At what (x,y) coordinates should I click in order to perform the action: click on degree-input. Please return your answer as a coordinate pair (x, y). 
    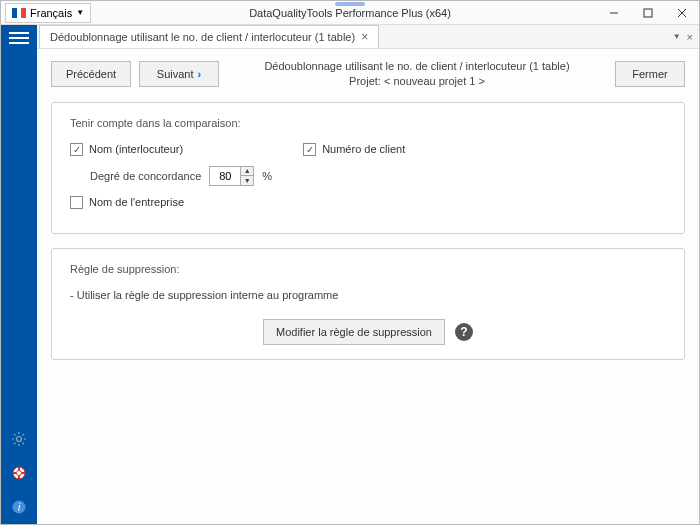
    Looking at the image, I should click on (225, 176).